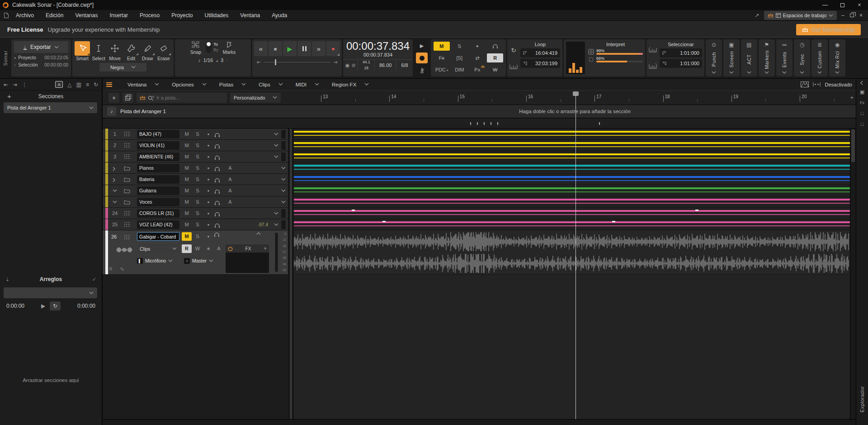 The image size is (868, 425). I want to click on refresh-icon: ↻, so click(96, 85).